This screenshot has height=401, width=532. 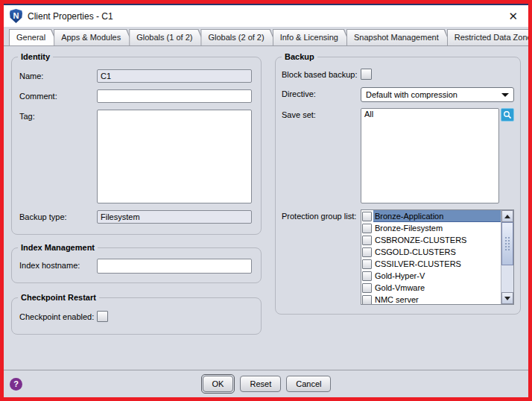 What do you see at coordinates (507, 115) in the screenshot?
I see `search-icon` at bounding box center [507, 115].